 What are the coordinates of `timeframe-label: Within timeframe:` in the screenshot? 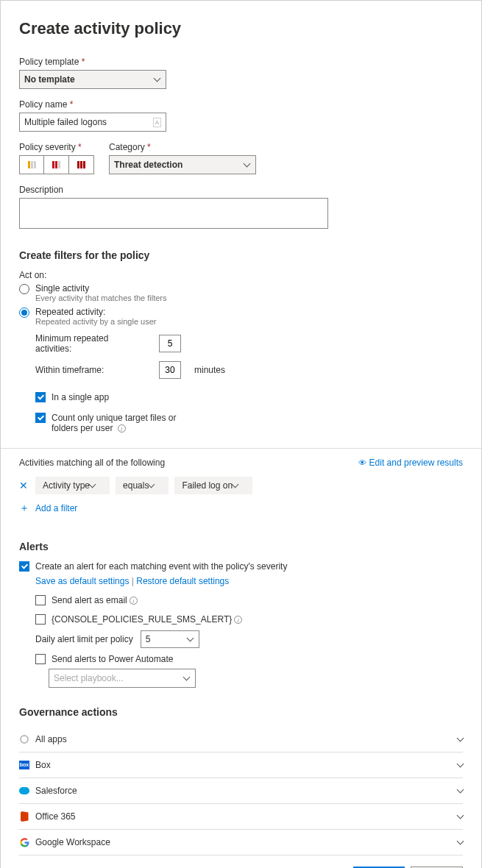 It's located at (91, 370).